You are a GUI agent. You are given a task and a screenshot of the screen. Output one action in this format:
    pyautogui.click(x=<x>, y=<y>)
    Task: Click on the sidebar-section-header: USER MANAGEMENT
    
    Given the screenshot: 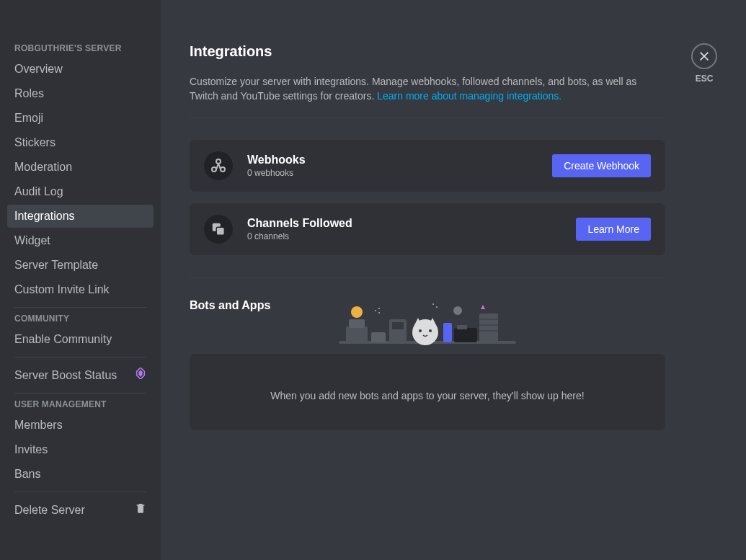 What is the action you would take?
    pyautogui.click(x=81, y=406)
    